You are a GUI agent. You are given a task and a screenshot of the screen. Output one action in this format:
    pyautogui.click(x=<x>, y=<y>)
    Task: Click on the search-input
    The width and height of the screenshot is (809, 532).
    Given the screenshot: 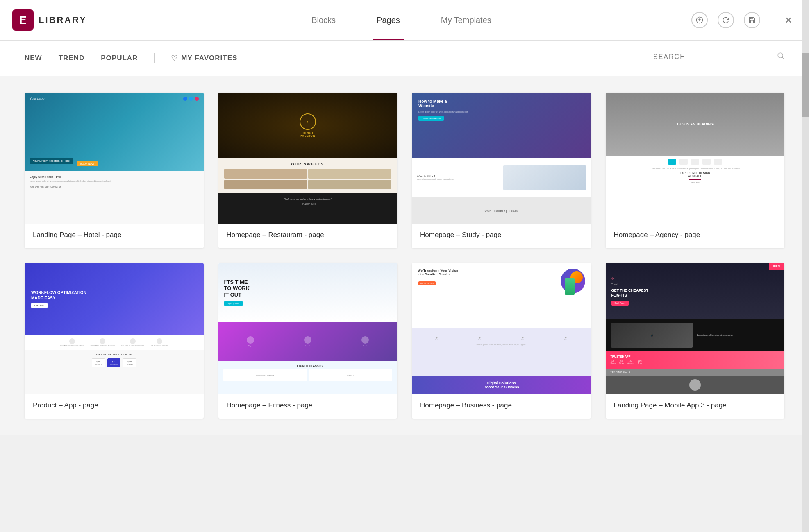 What is the action you would take?
    pyautogui.click(x=713, y=57)
    